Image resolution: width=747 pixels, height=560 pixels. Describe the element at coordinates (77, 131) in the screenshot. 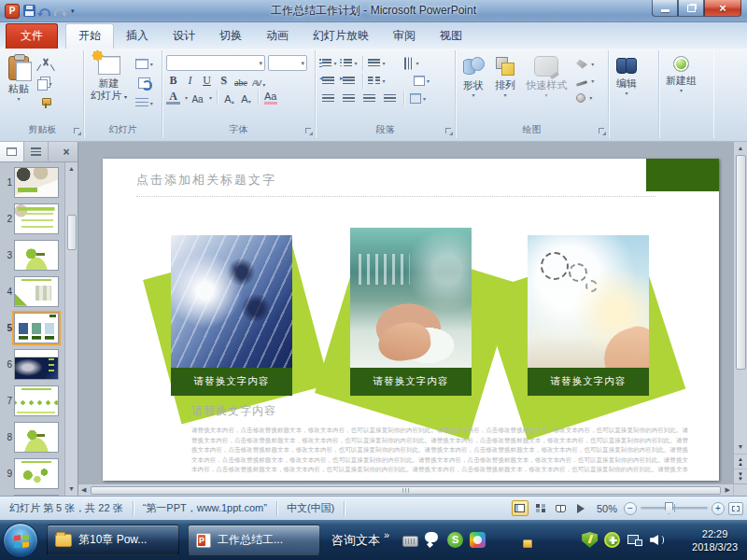

I see `clipboard-dialog-launcher` at that location.